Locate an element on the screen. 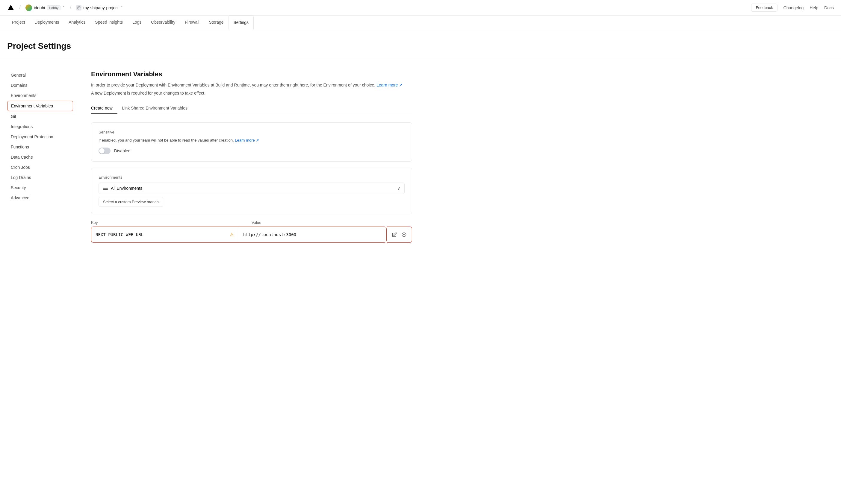 This screenshot has width=841, height=504. section-desc: In order to provide your Deployment with… is located at coordinates (251, 85).